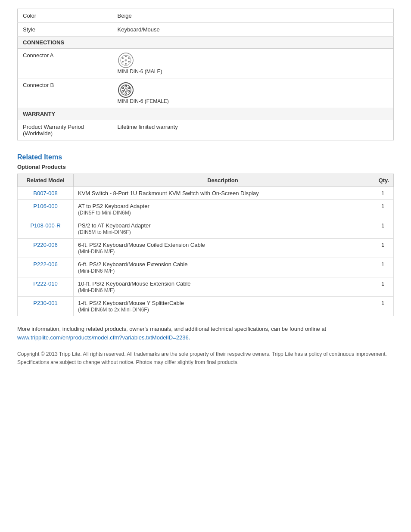 This screenshot has width=411, height=532. Describe the element at coordinates (45, 193) in the screenshot. I see `related-model-link: B007-008` at that location.